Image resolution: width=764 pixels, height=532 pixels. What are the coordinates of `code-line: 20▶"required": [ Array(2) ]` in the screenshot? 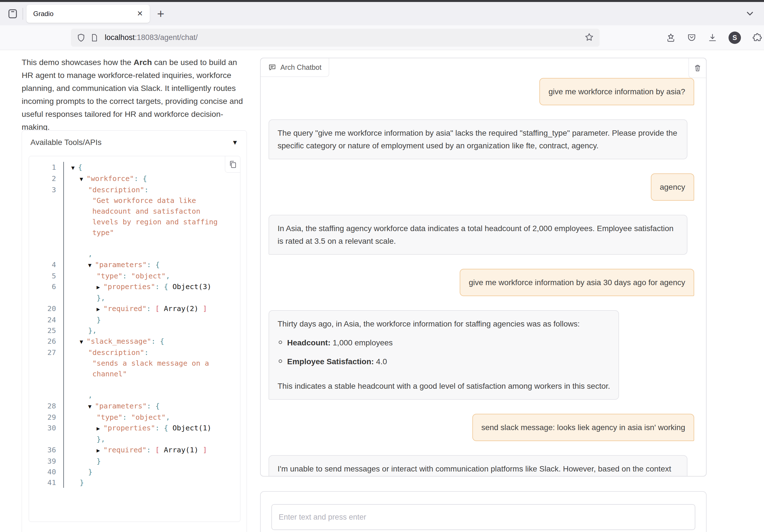 It's located at (134, 309).